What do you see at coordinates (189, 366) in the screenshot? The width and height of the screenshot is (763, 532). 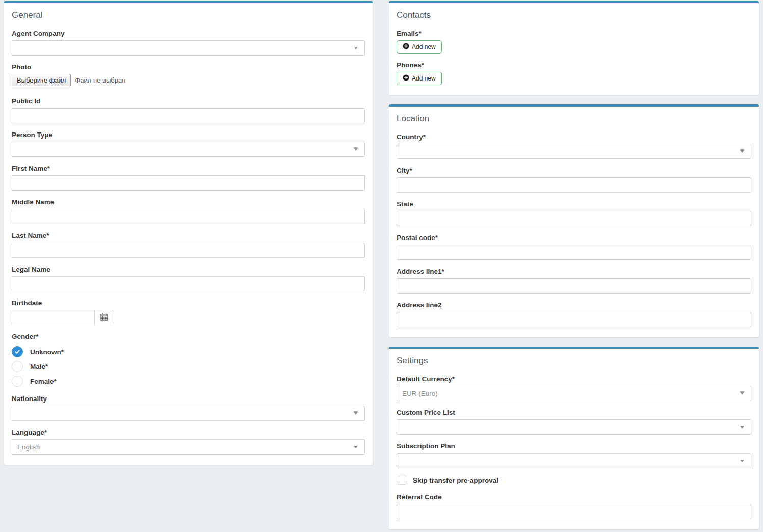 I see `gender-radio-male: Male*` at bounding box center [189, 366].